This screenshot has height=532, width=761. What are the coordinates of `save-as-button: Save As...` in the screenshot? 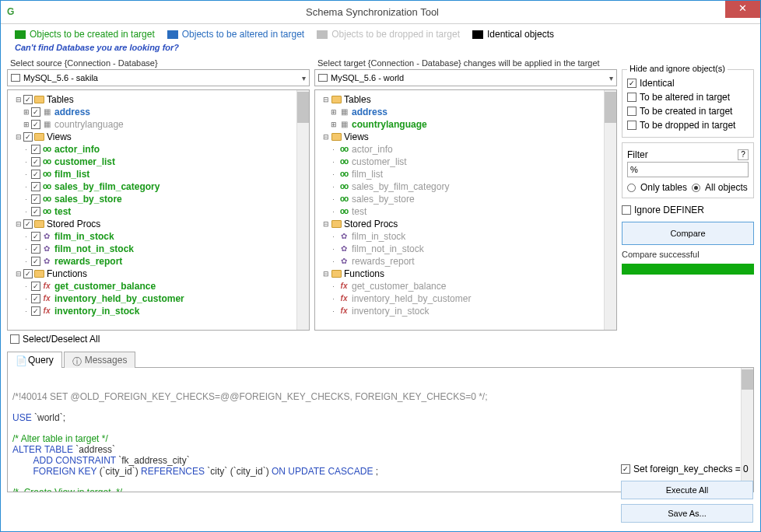 It's located at (687, 513).